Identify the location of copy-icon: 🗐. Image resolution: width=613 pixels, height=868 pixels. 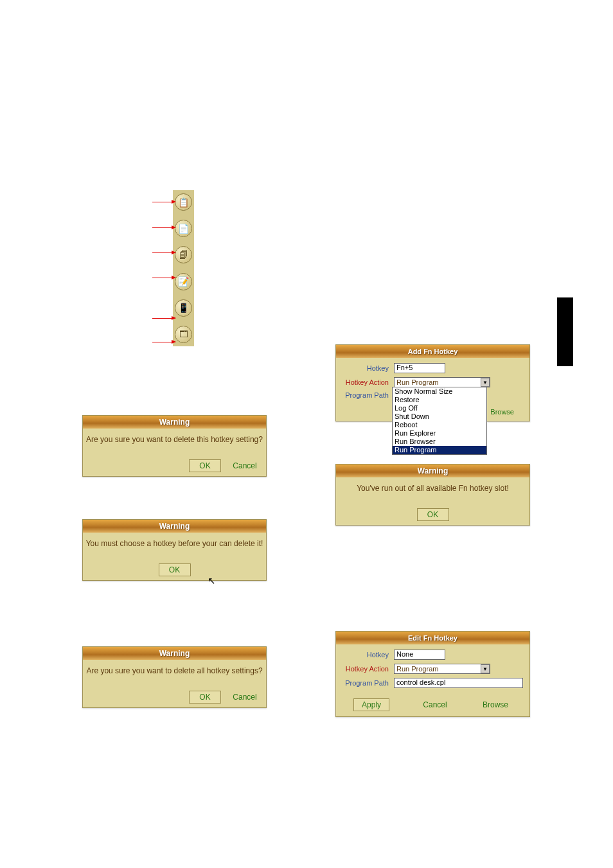
(184, 254).